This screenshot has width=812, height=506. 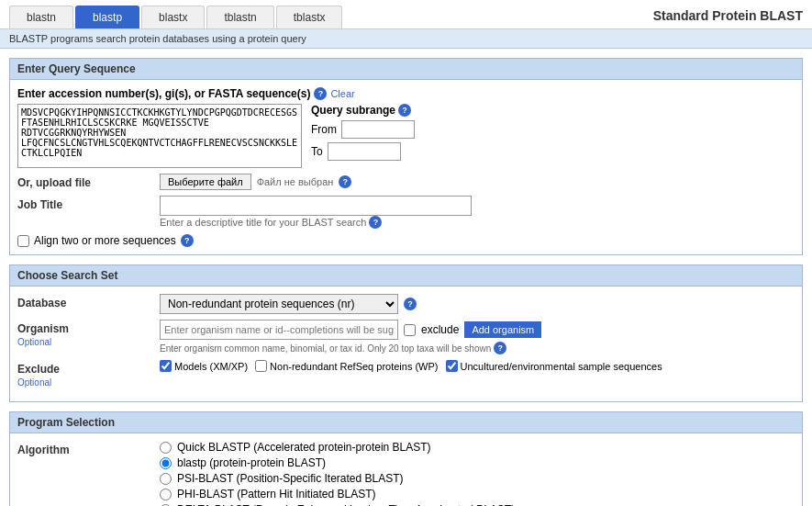 What do you see at coordinates (251, 463) in the screenshot?
I see `algo-blastp-label: blastp (protein-protein BLAST)` at bounding box center [251, 463].